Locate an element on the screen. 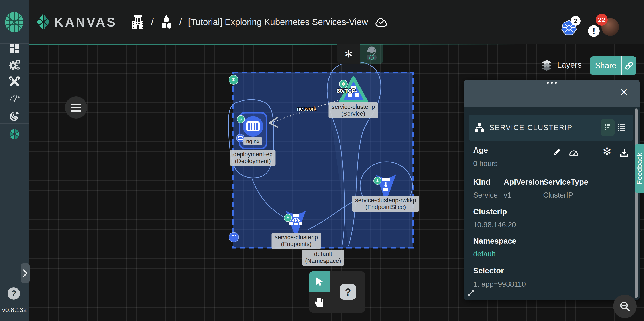 The image size is (644, 321). detail-list-icon is located at coordinates (608, 128).